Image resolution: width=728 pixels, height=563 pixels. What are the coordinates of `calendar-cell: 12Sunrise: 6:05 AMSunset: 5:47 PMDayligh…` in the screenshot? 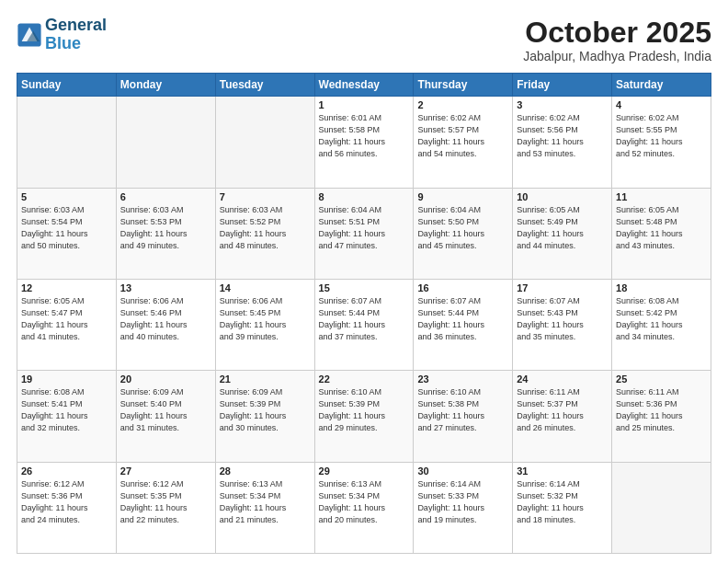 It's located at (67, 324).